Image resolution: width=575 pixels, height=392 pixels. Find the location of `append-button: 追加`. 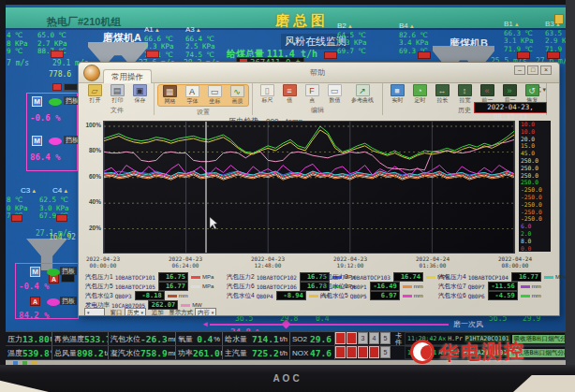

append-button: 追加 is located at coordinates (157, 312).